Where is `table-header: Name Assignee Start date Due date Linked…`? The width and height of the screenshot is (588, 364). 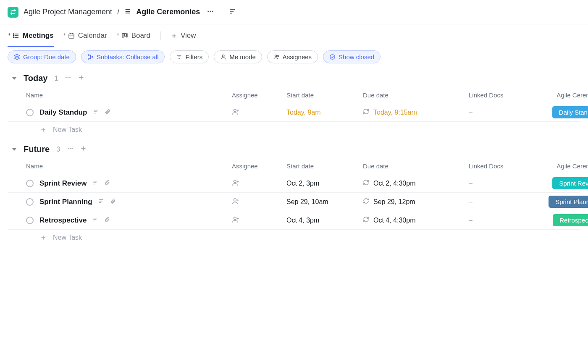
table-header: Name Assignee Start date Due date Linked… is located at coordinates (294, 166).